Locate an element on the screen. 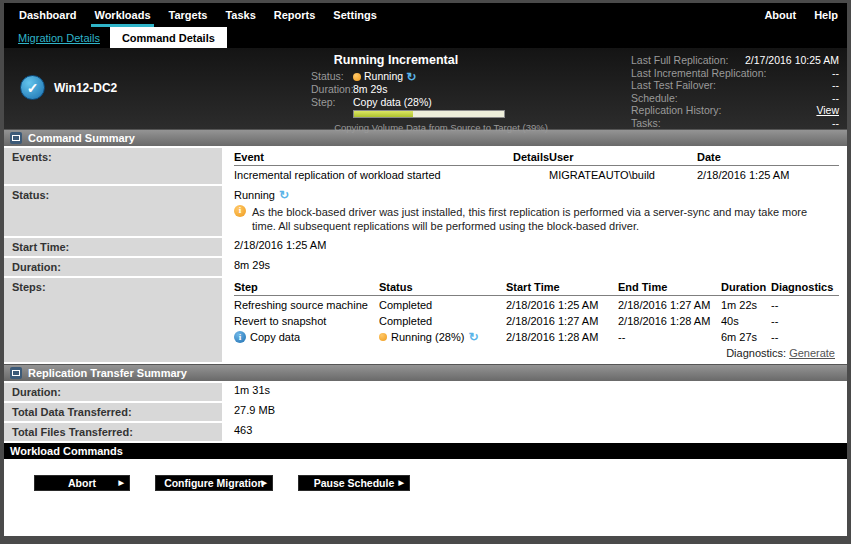 This screenshot has width=851, height=544. steps-label: Steps: is located at coordinates (113, 320).